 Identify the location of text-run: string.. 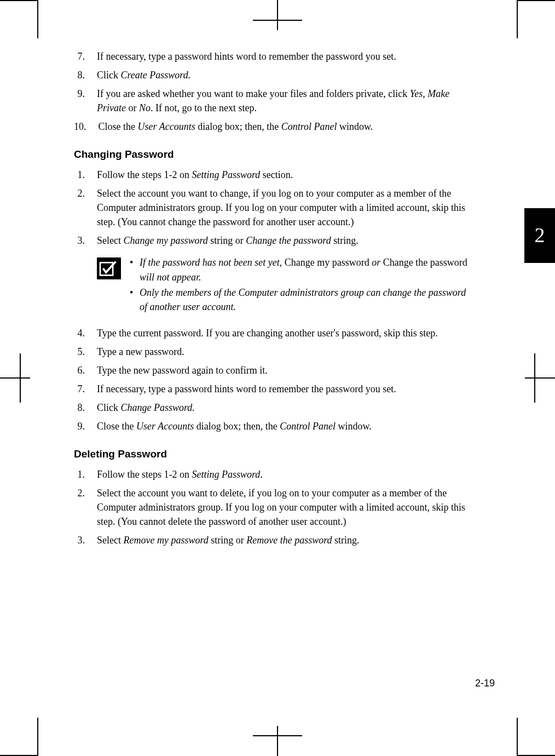
(345, 240).